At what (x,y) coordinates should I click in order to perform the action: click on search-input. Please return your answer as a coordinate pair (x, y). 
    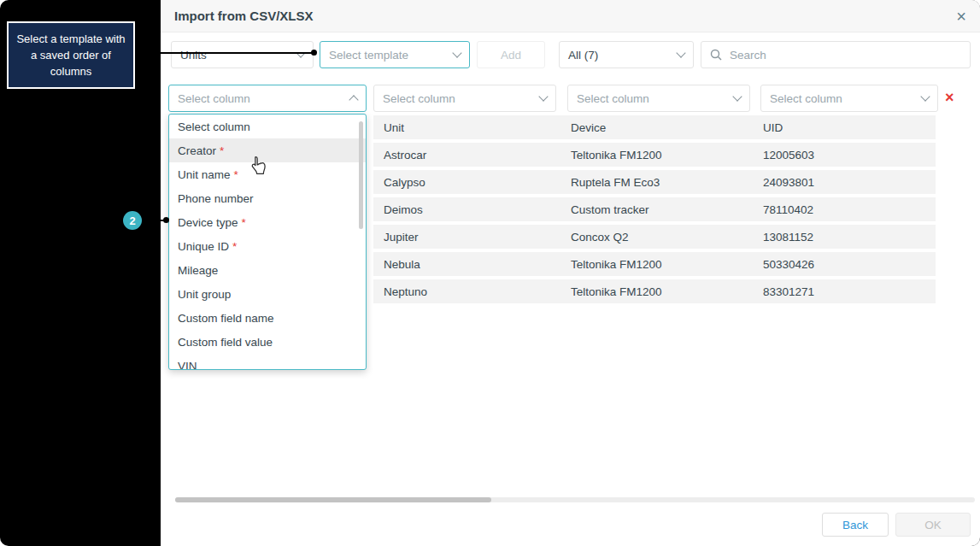
    Looking at the image, I should click on (844, 55).